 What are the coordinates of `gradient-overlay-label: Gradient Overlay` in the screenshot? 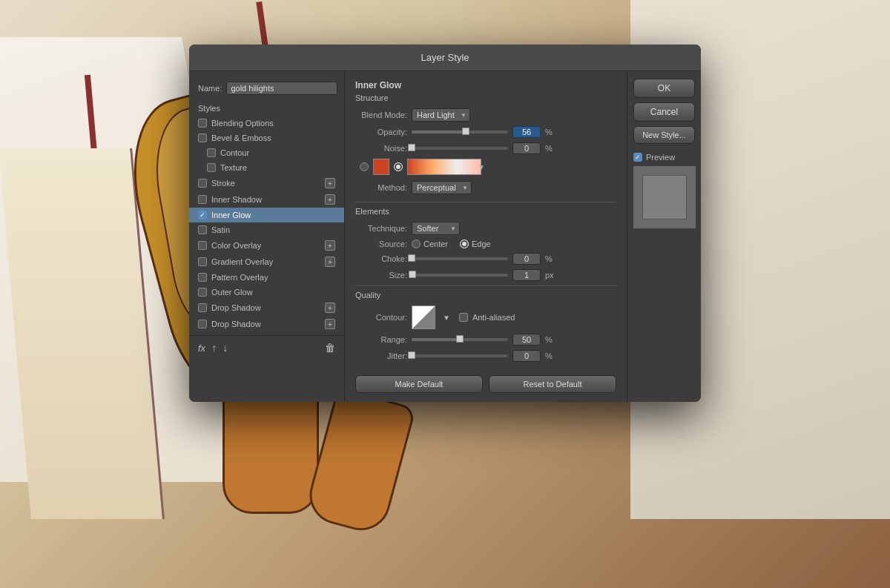 It's located at (266, 262).